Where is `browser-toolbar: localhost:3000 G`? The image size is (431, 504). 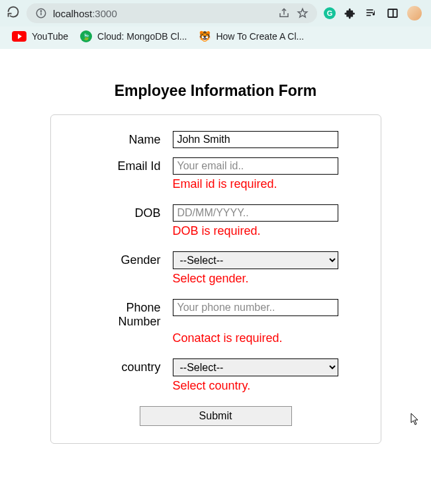
browser-toolbar: localhost:3000 G is located at coordinates (216, 13).